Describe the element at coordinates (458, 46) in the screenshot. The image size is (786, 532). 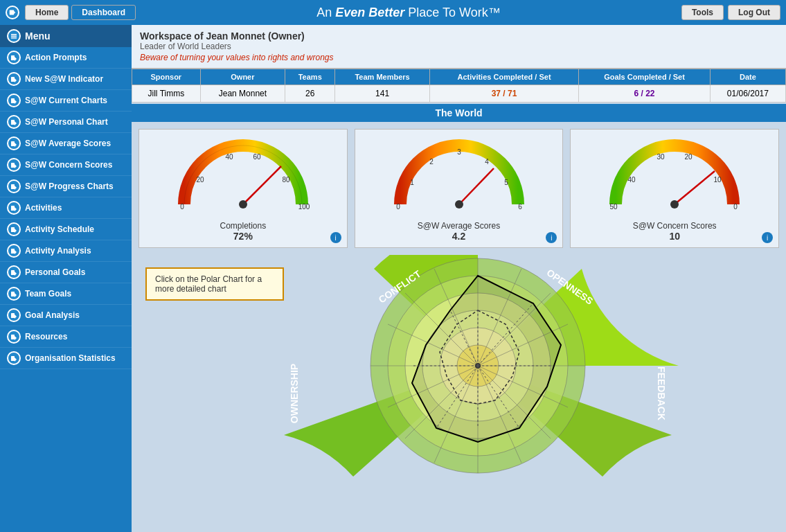
I see `workspace-subtitle: Leader of World Leaders` at that location.